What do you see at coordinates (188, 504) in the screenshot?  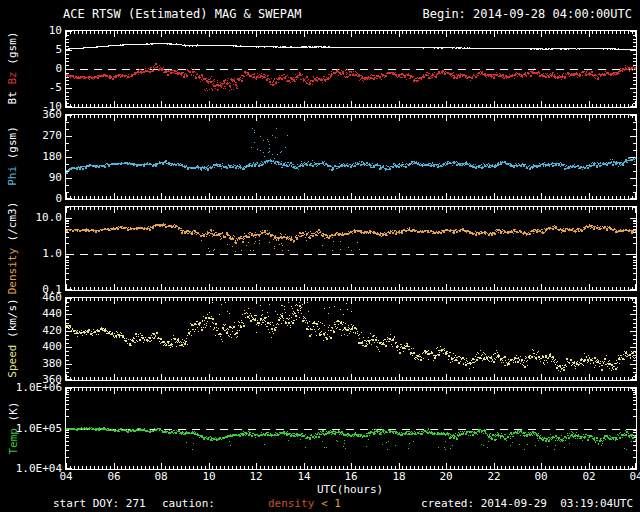 I see `footer-caution-label: caution:` at bounding box center [188, 504].